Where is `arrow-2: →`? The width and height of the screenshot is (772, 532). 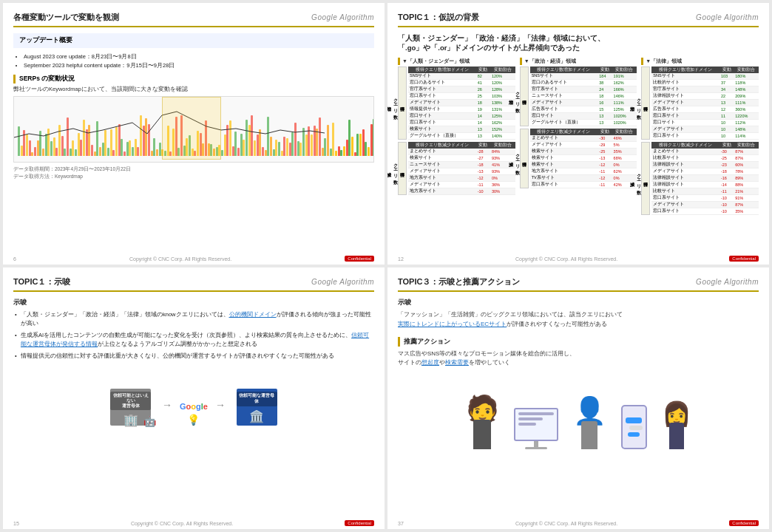
arrow-2: → is located at coordinates (220, 405).